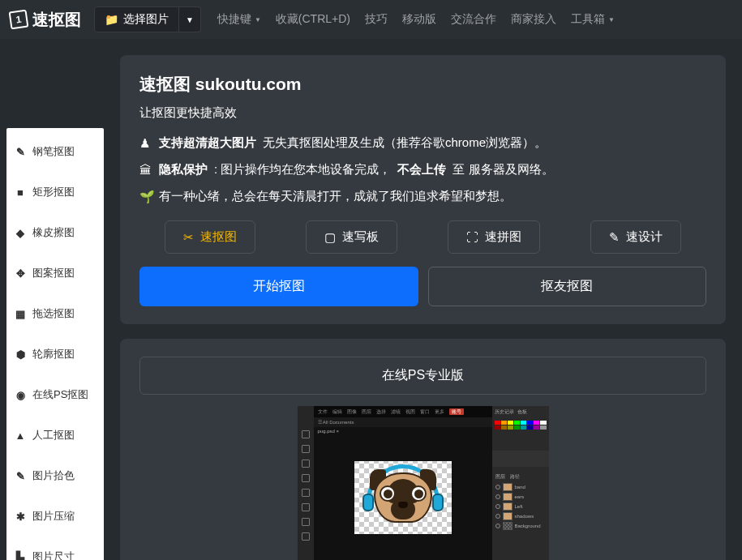 The height and width of the screenshot is (560, 742). I want to click on navbar: 1 速抠图 📁 选择图片 ▼ 快捷键▼ 收藏(CTRL+D) 技巧 移动版 交流…, so click(371, 19).